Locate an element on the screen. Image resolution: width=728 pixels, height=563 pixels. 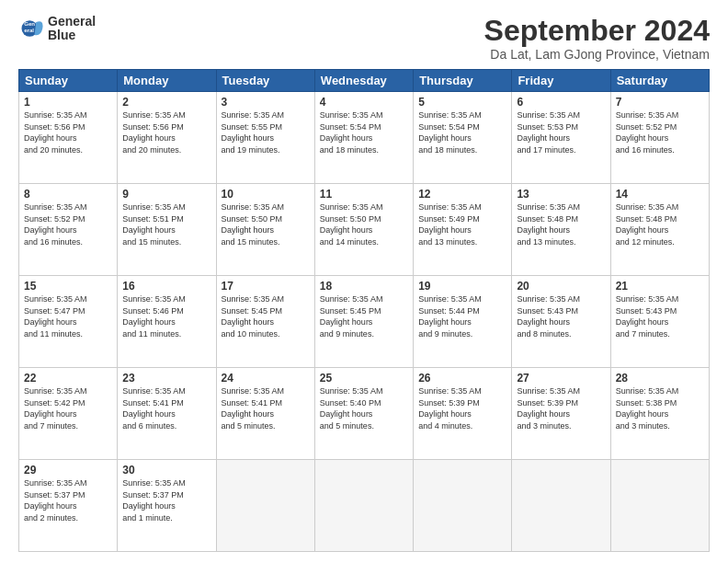
title-block: September 2024 Da Lat, Lam GJong Provinc… is located at coordinates (597, 39).